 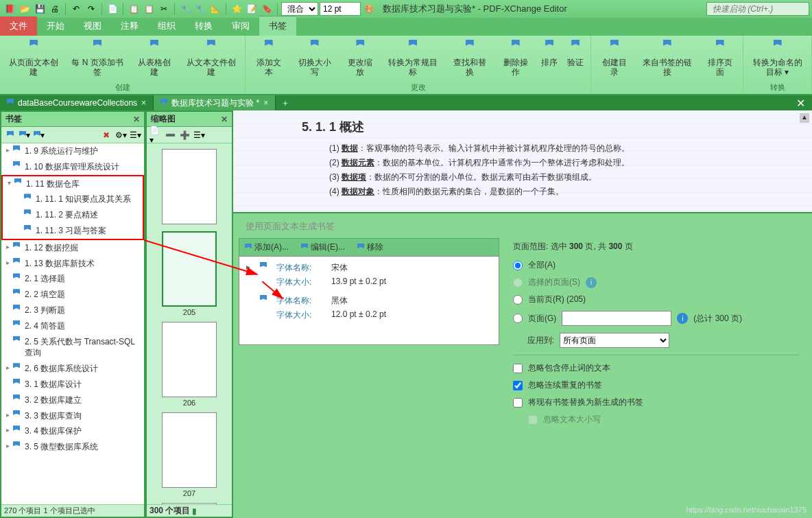 What do you see at coordinates (211, 60) in the screenshot?
I see `ribbon-button: 从文本文件创建` at bounding box center [211, 60].